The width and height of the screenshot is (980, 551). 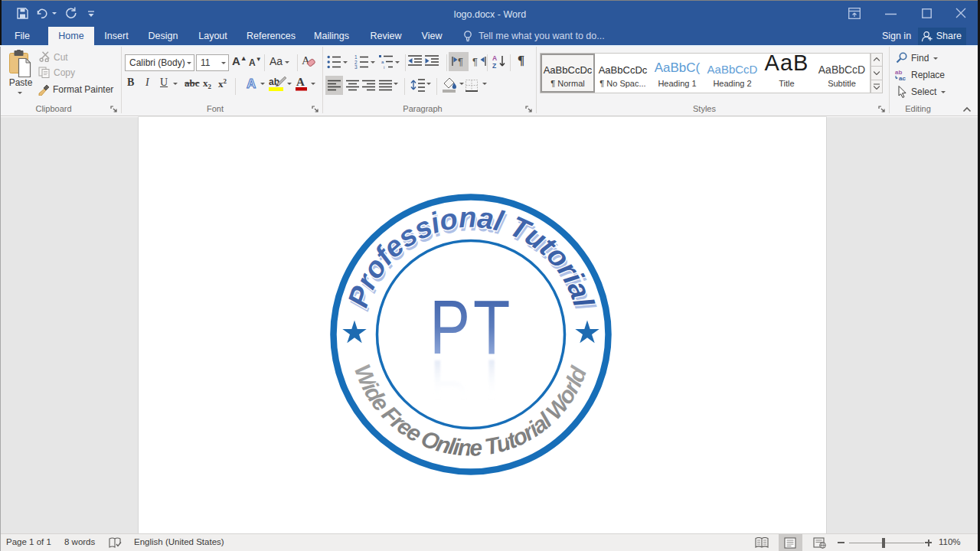 What do you see at coordinates (902, 78) in the screenshot?
I see `svg-text: ac` at bounding box center [902, 78].